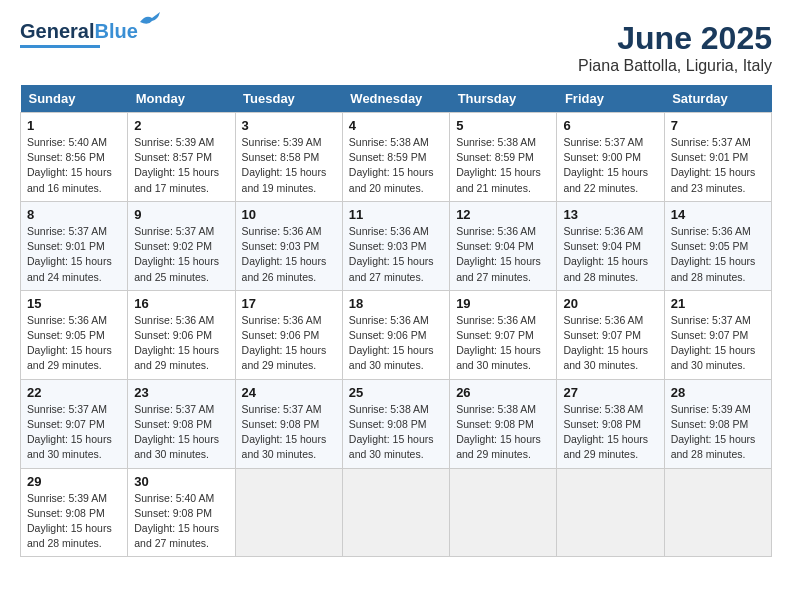  I want to click on day-number: 8, so click(74, 214).